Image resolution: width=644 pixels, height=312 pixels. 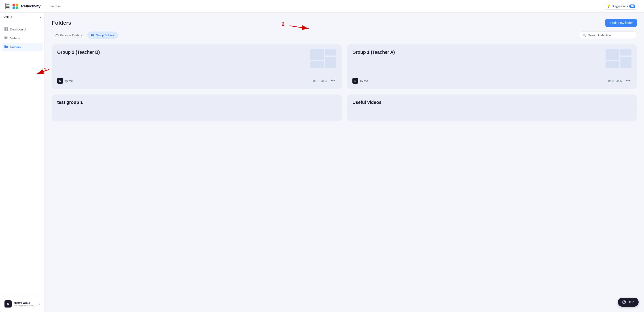 I want to click on owner-avatar-2: N, so click(x=356, y=81).